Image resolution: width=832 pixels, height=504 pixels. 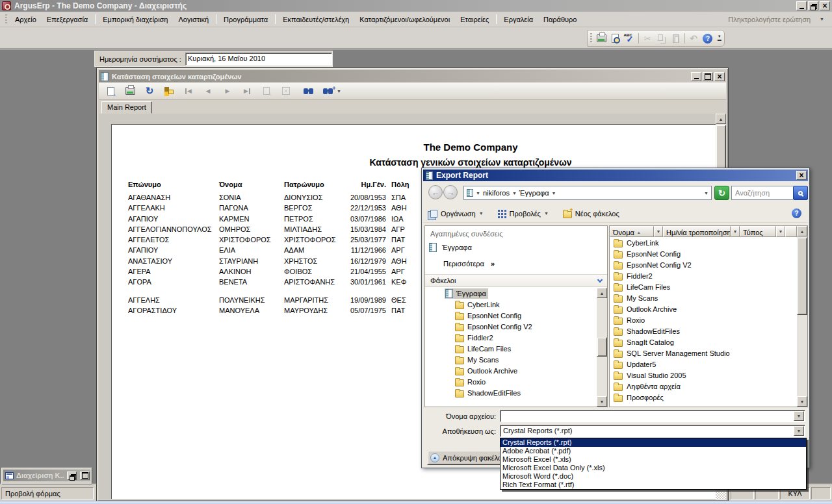 What do you see at coordinates (703, 364) in the screenshot?
I see `list-item: Updater5` at bounding box center [703, 364].